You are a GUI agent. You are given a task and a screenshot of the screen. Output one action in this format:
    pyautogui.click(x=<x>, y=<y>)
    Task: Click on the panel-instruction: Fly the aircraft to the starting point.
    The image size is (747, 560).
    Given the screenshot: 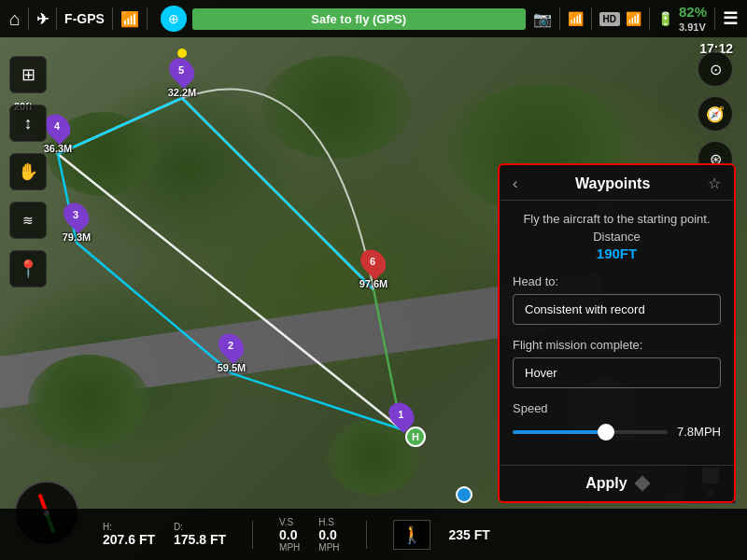 What is the action you would take?
    pyautogui.click(x=616, y=218)
    